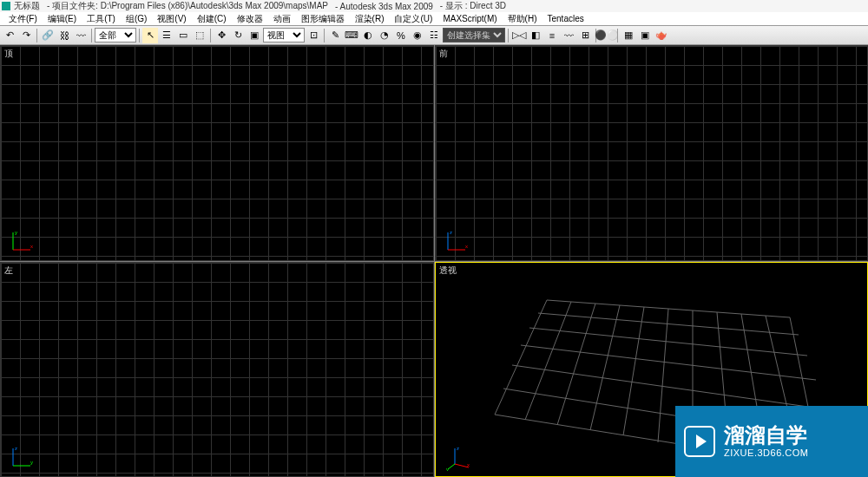 This screenshot has width=868, height=477. What do you see at coordinates (183, 36) in the screenshot?
I see `select-region-rect-button: ▭` at bounding box center [183, 36].